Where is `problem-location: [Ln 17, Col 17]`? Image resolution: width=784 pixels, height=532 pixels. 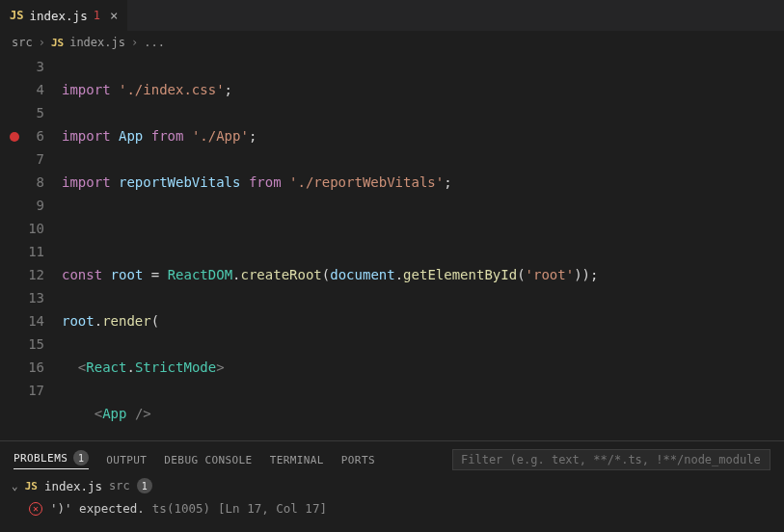
problem-location: [Ln 17, Col 17] is located at coordinates (272, 509).